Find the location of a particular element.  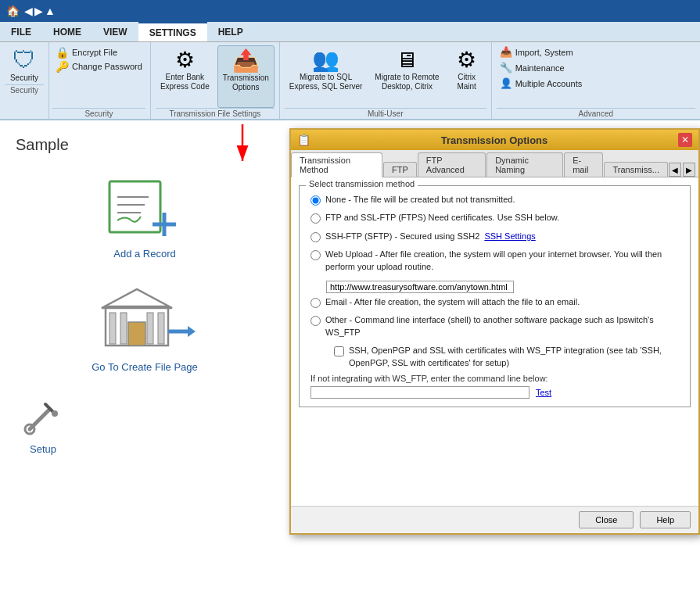

goto-create-card: Go To Create File Page is located at coordinates (145, 328).